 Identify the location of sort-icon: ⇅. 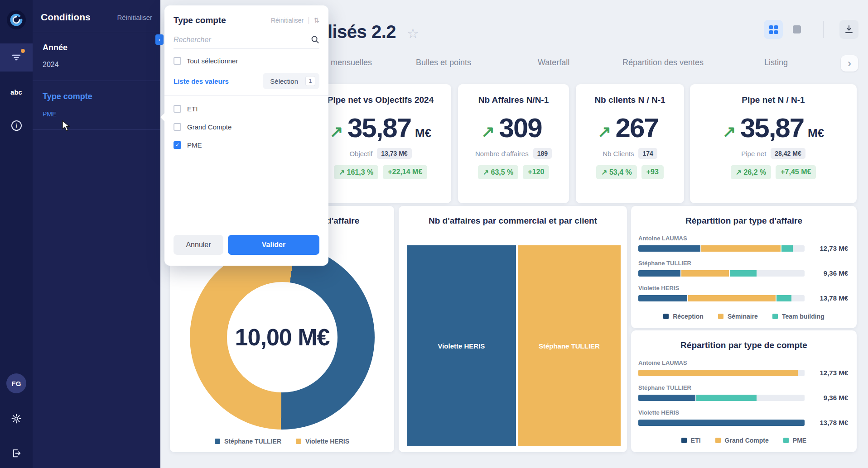
(316, 20).